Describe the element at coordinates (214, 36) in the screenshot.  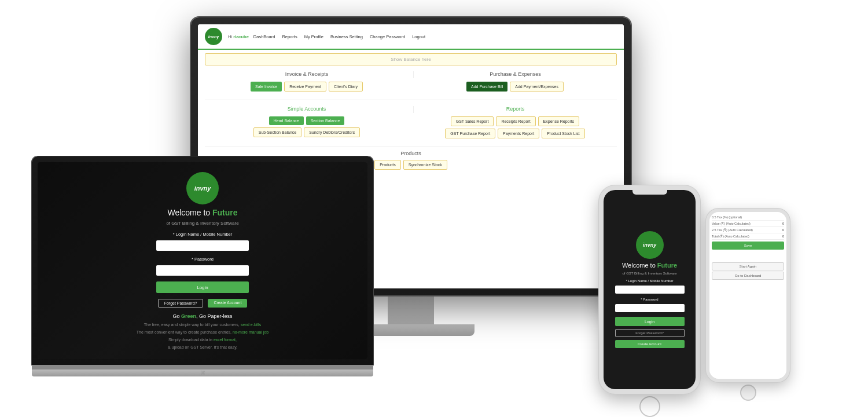
I see `monitor-logo: invny` at that location.